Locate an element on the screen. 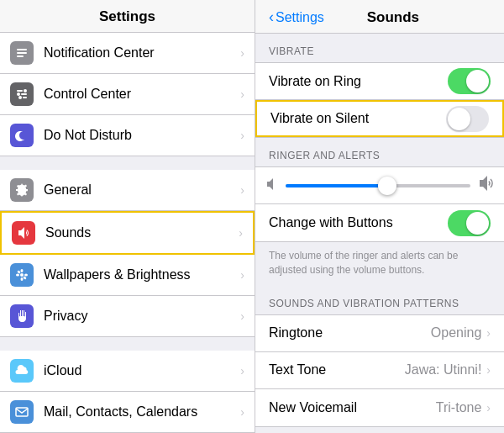 The image size is (504, 433). ringtone-item: Ringtone Opening › is located at coordinates (380, 334).